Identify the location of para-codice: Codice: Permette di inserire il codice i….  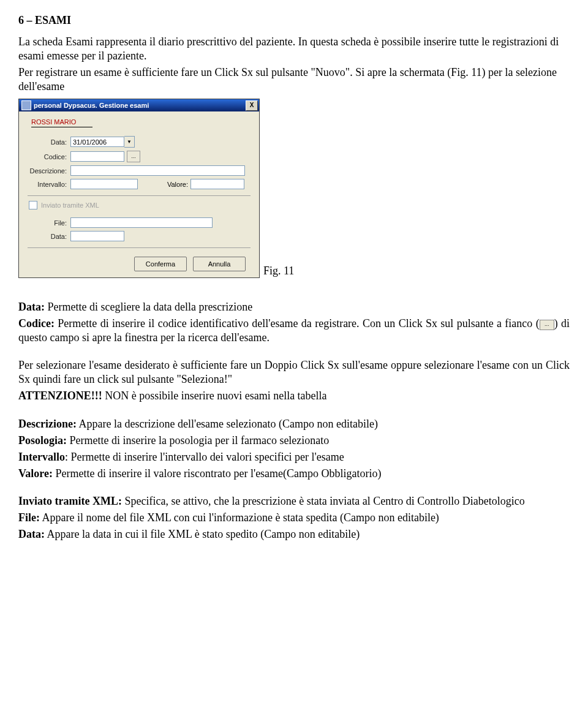
(294, 331).